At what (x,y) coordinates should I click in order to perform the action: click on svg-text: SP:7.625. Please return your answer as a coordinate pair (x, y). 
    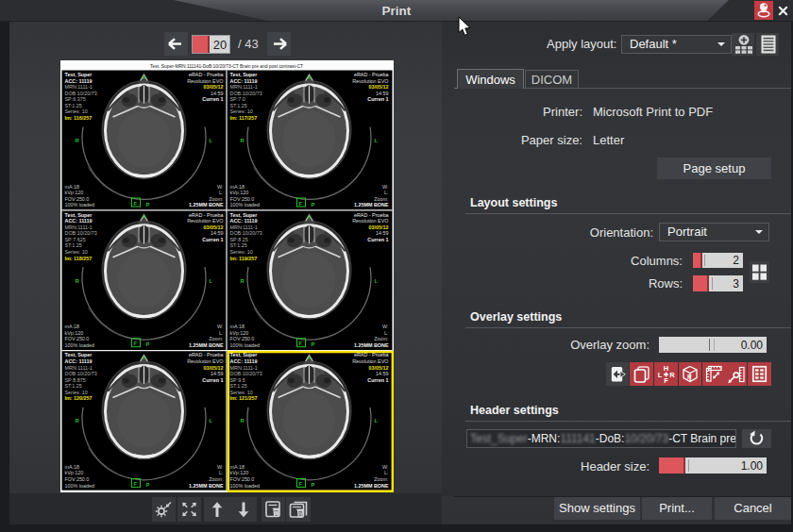
    Looking at the image, I should click on (76, 240).